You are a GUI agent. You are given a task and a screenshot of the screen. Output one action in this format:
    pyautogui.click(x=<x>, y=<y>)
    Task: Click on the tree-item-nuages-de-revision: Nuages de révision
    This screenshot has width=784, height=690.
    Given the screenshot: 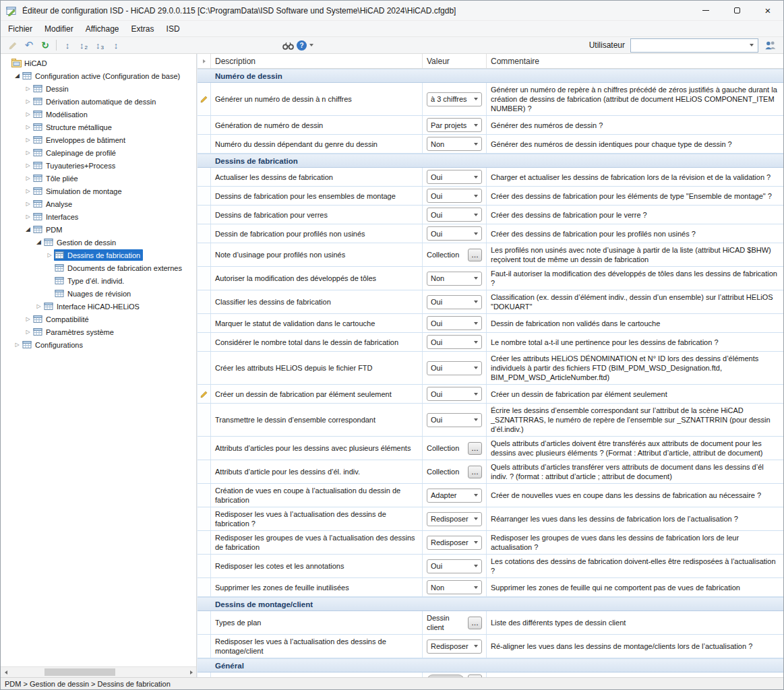 What is the action you would take?
    pyautogui.click(x=98, y=294)
    